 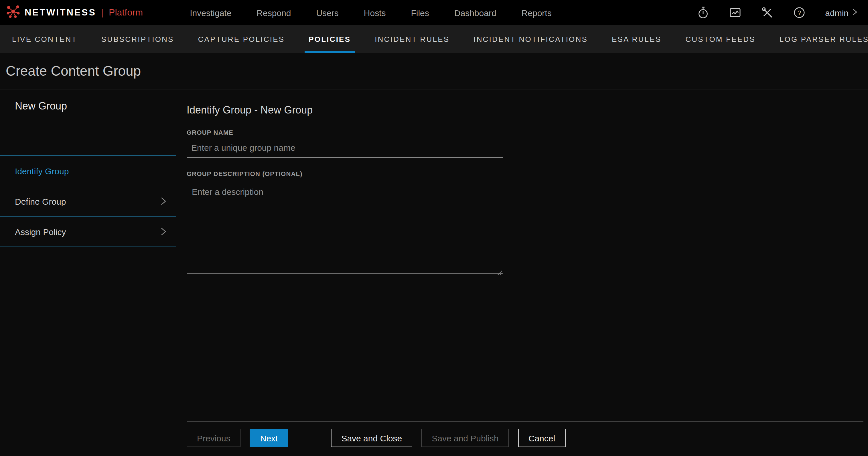 I want to click on jobs-panel-icon, so click(x=735, y=13).